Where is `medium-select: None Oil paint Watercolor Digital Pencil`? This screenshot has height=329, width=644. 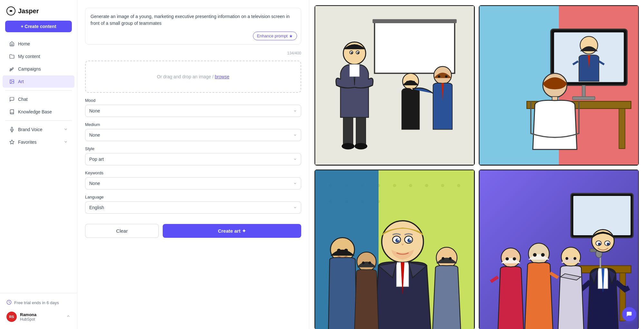
medium-select: None Oil paint Watercolor Digital Pencil is located at coordinates (193, 135).